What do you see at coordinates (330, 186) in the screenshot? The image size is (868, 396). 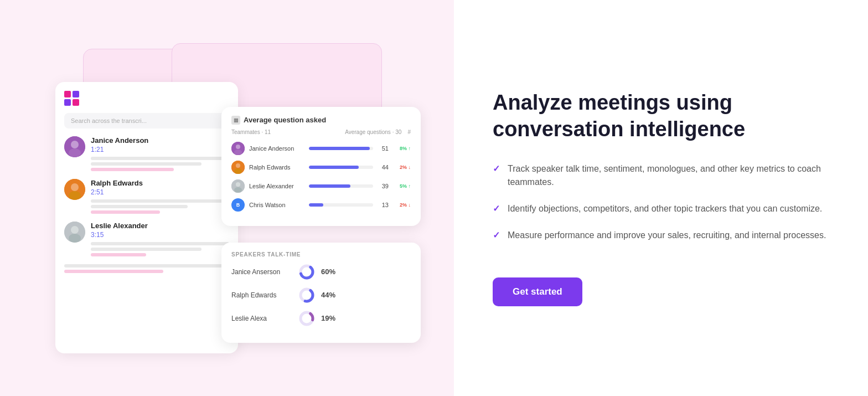 I see `bar-fill-leslie` at bounding box center [330, 186].